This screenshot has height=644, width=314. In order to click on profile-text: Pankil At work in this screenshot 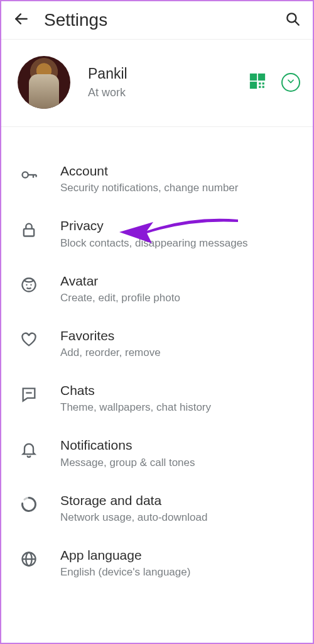, I will do `click(160, 82)`.